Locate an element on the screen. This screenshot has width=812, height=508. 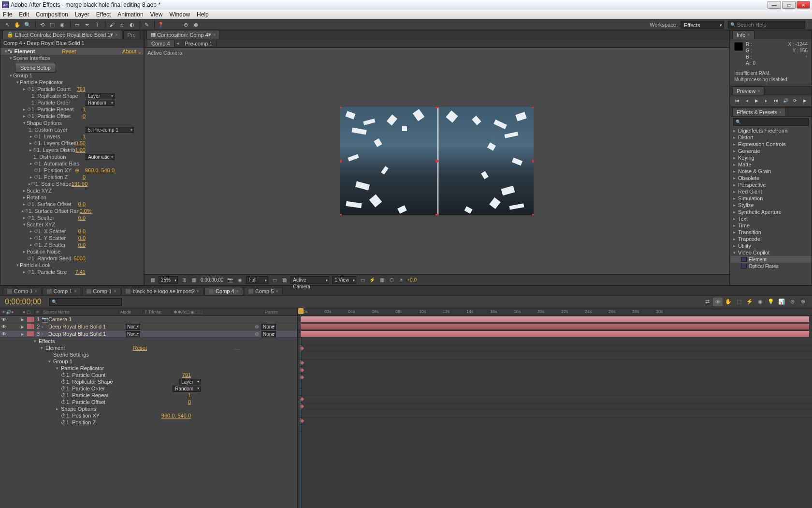
timeline-prop: ▾ElementReset… is located at coordinates (149, 348).